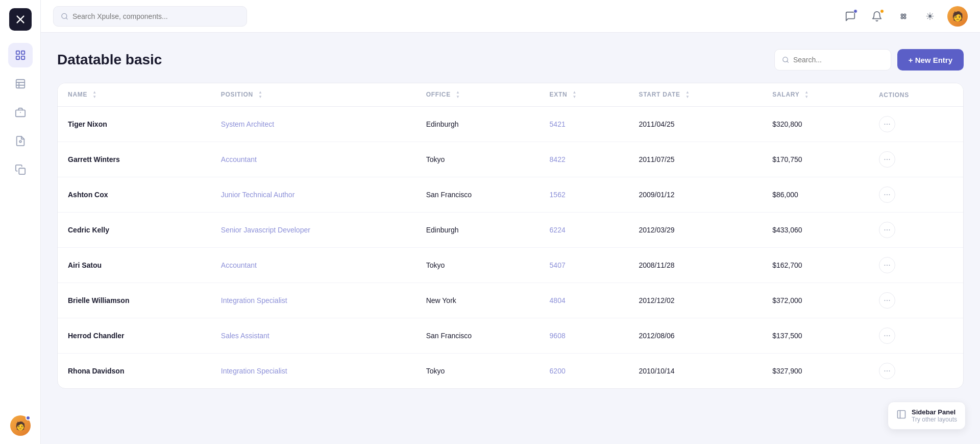 The width and height of the screenshot is (980, 444). I want to click on row-actions-button-0: ···, so click(887, 124).